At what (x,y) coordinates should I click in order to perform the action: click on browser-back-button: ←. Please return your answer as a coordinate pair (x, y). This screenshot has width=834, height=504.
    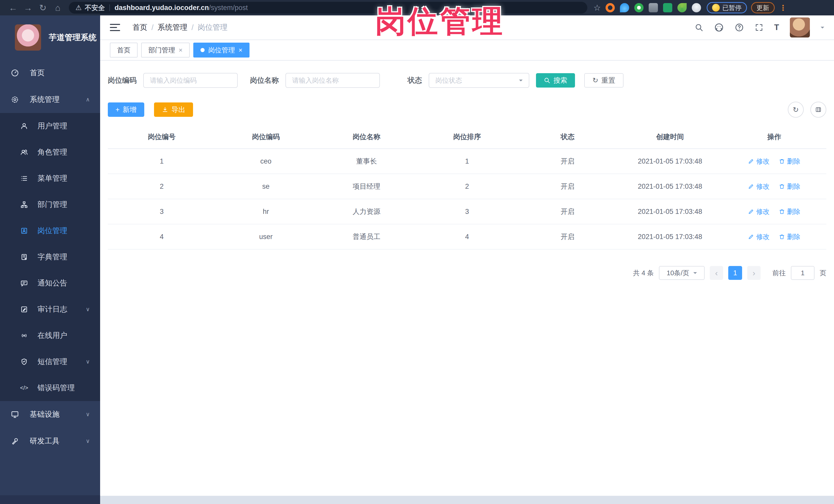
    Looking at the image, I should click on (13, 8).